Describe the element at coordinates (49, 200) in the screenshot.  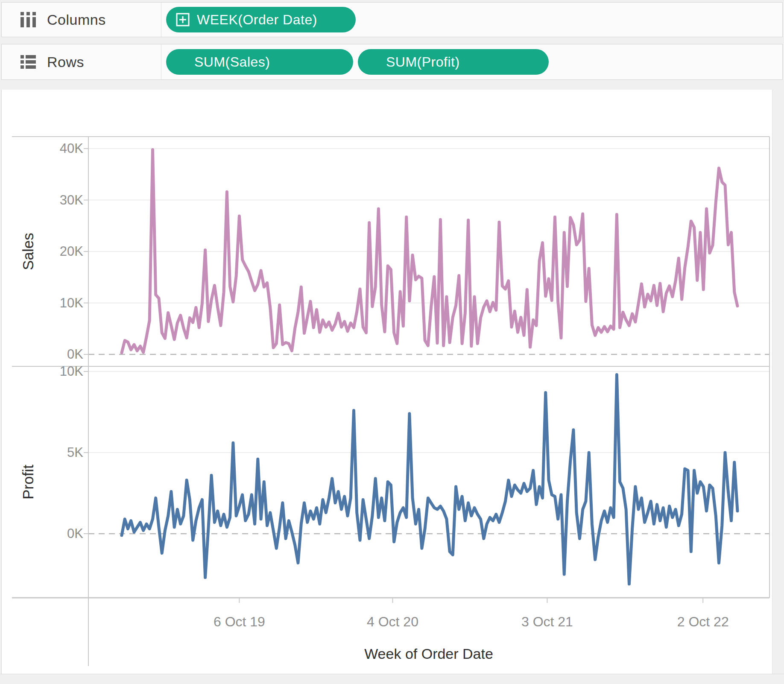
I see `y-tick-label: 30K` at that location.